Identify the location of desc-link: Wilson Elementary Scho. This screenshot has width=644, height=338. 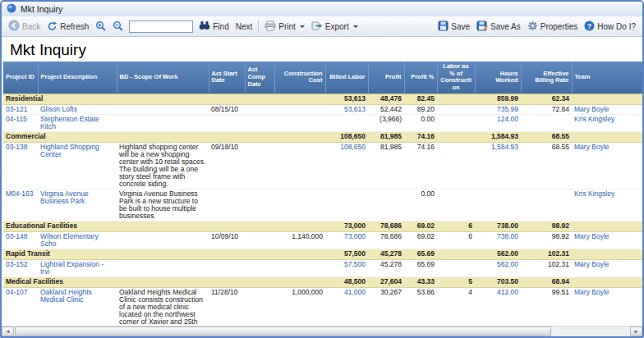
(69, 240).